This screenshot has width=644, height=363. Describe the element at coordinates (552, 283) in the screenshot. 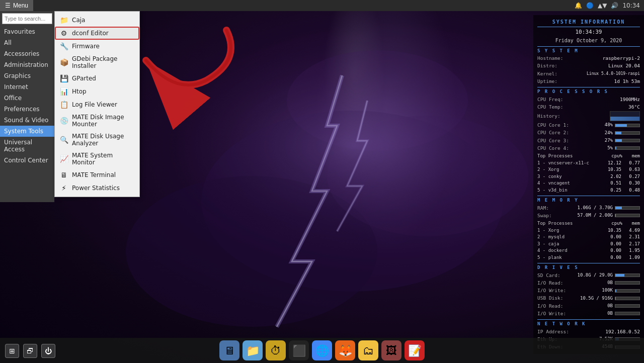

I see `ioread1-label: I/O Read:` at that location.